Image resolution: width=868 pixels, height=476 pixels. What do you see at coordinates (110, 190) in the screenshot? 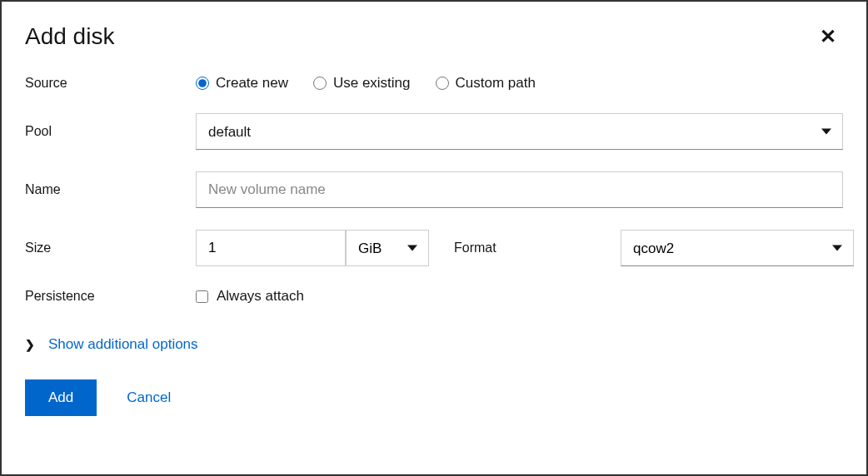
I see `name-label: Name` at bounding box center [110, 190].